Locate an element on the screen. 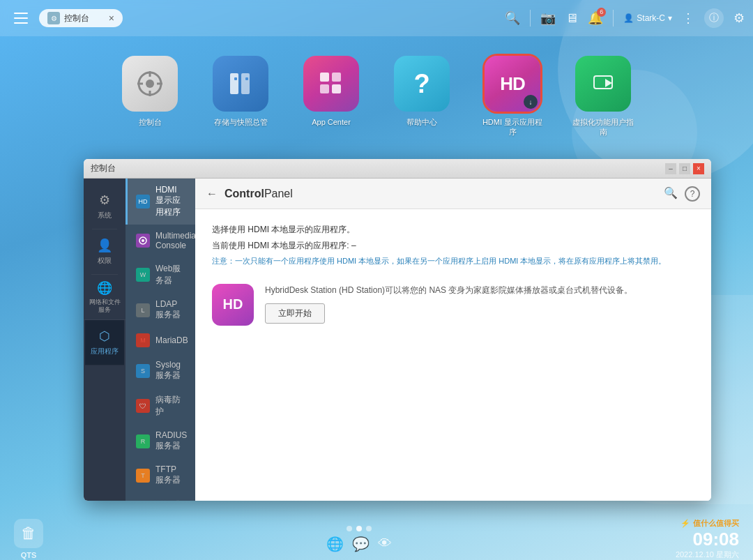 This screenshot has height=560, width=753. menu-item-antivirus: 🛡 病毒防护 is located at coordinates (160, 406).